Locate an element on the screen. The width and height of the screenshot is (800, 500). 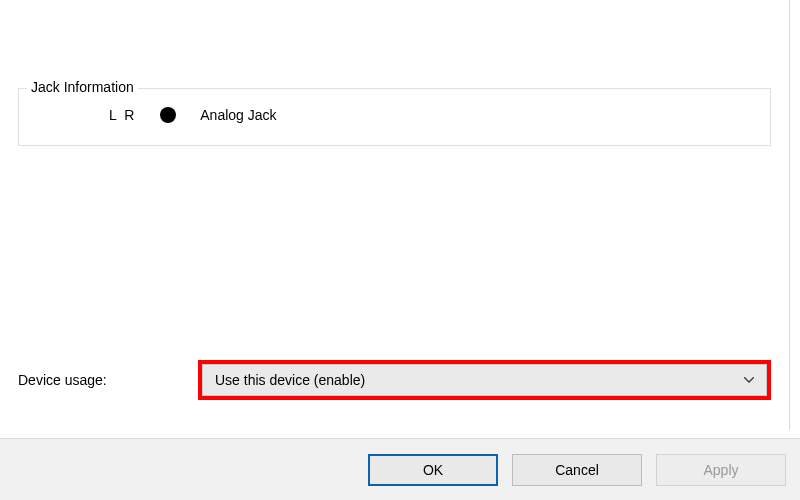
jack-color-icon is located at coordinates (168, 115).